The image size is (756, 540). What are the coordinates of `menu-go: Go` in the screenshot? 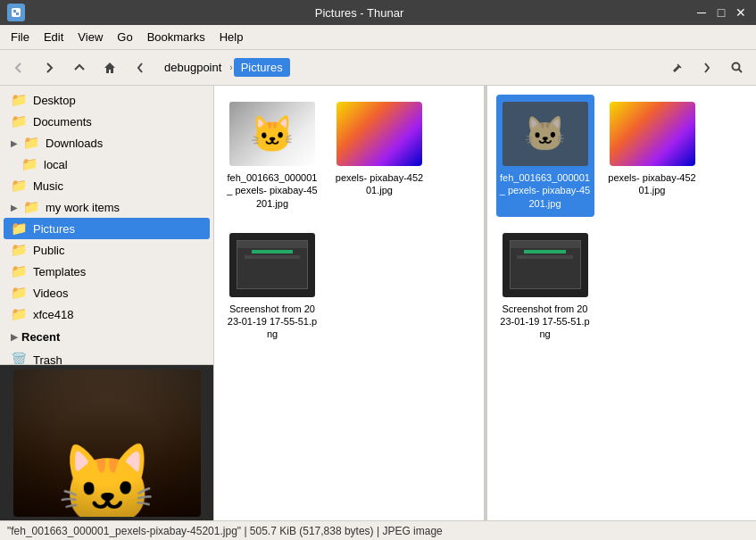 It's located at (125, 37).